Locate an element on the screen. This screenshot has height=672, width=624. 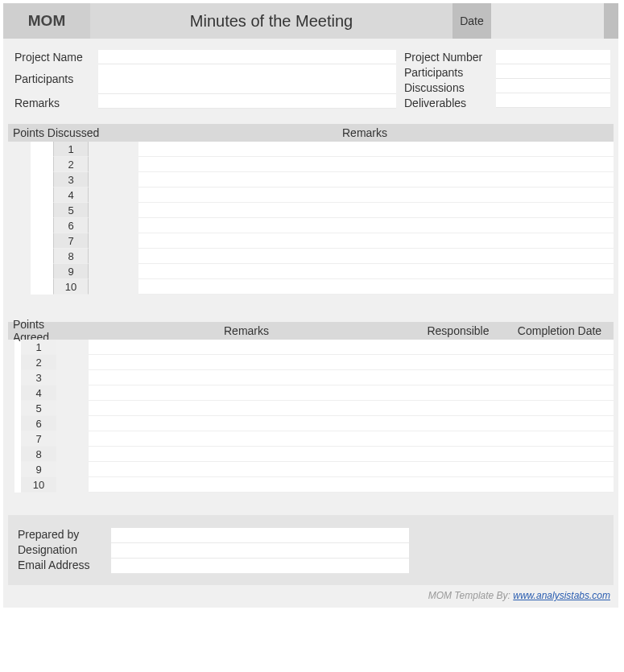
header-bar: MOM Minutes of the Meeting Date is located at coordinates (311, 21).